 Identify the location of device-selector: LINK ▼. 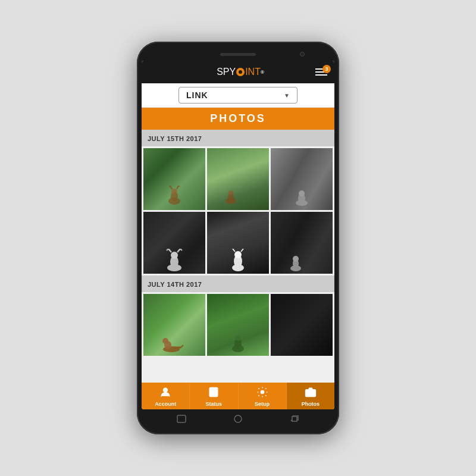
(238, 95).